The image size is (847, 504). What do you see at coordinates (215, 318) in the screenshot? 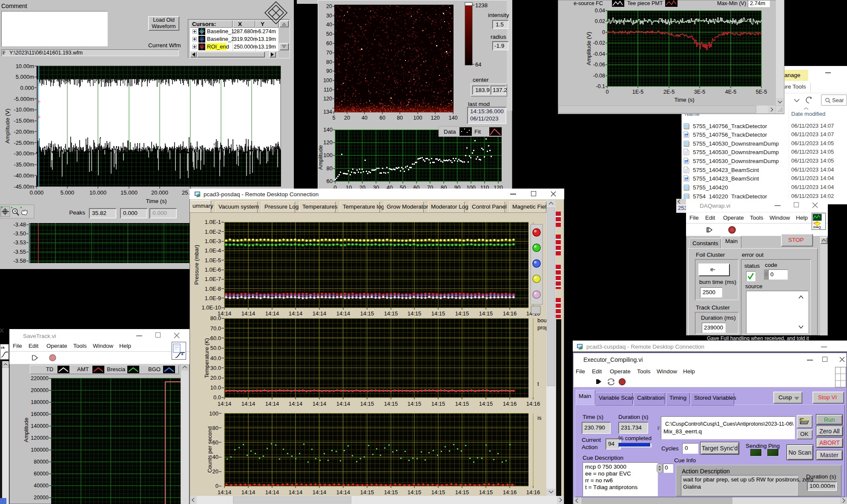
I see `svg-text: 80.0` at bounding box center [215, 318].